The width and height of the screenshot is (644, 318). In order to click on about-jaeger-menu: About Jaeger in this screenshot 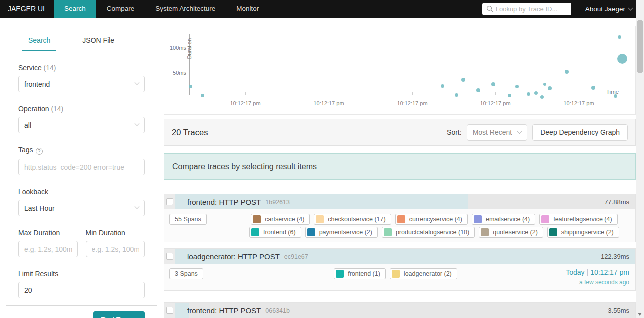, I will do `click(612, 9)`.